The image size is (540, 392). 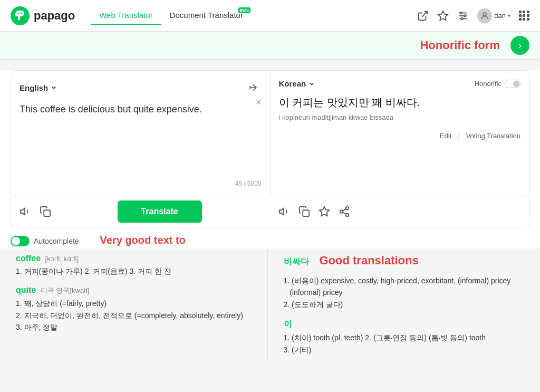 I want to click on target-lang-chevron-icon, so click(x=312, y=84).